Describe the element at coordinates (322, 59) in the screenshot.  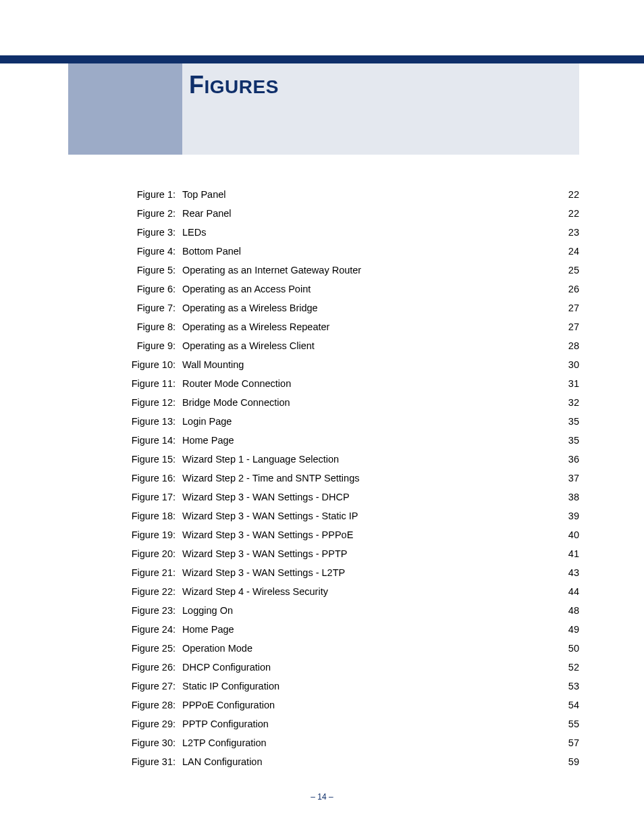
I see `top-bar` at that location.